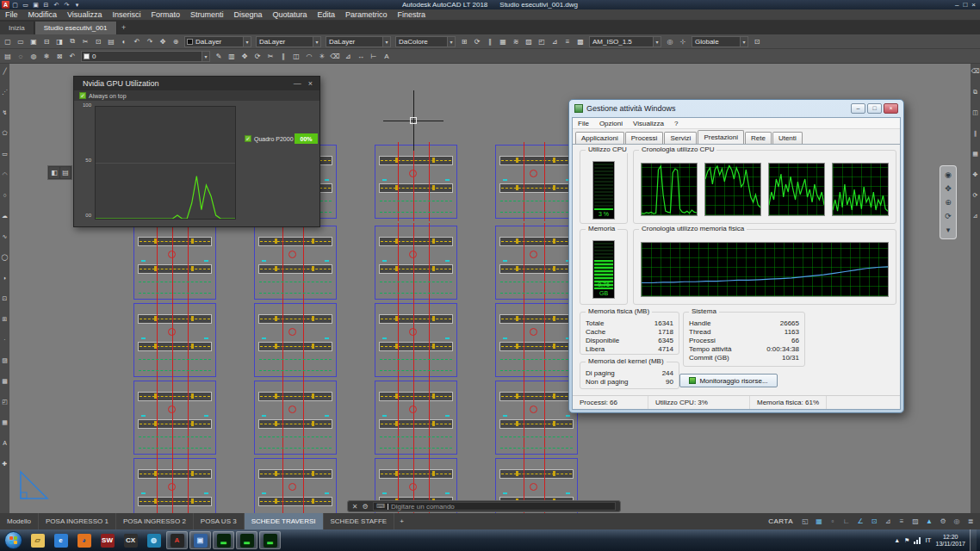 The image size is (980, 551). Describe the element at coordinates (232, 57) in the screenshot. I see `layer-states-icon: ▥` at that location.